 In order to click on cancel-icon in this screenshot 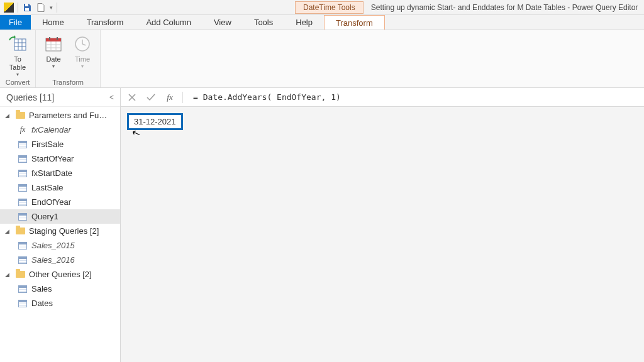, I will do `click(132, 97)`.